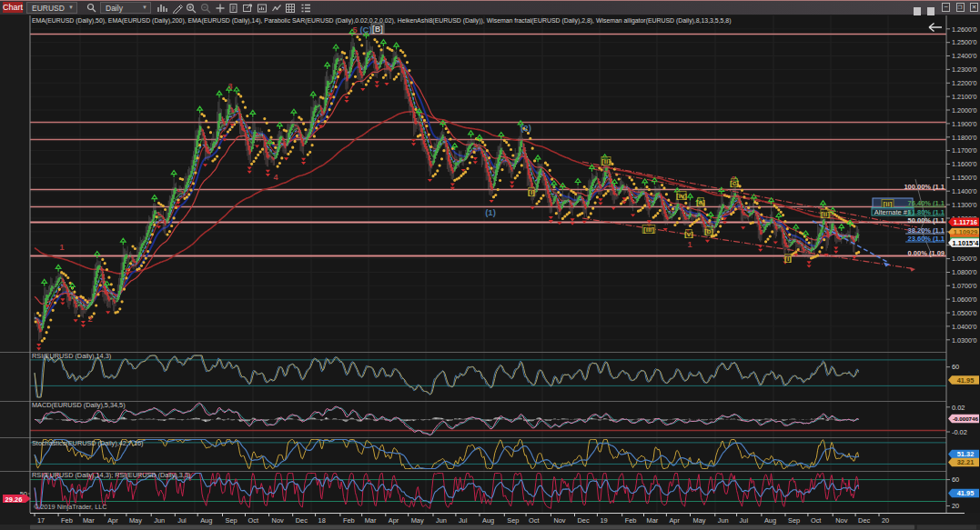 Image resolution: width=980 pixels, height=530 pixels. Describe the element at coordinates (965, 84) in the screenshot. I see `svg-text: 1.2200’0` at that location.